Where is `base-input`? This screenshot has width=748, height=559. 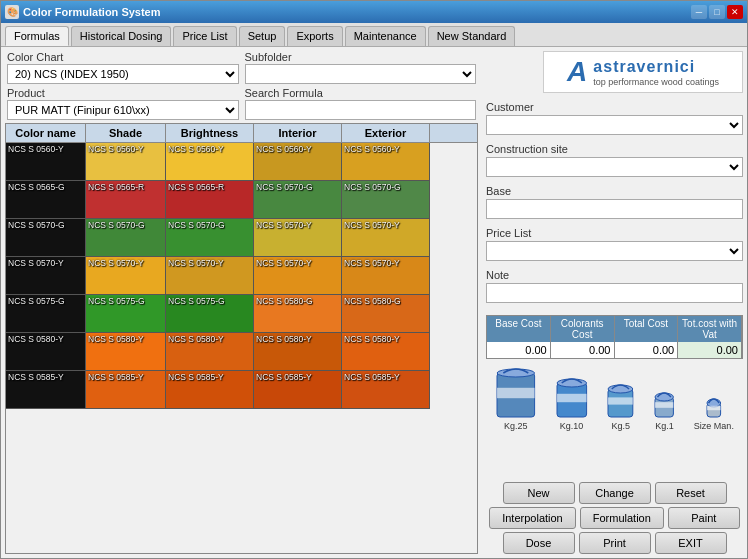 base-input is located at coordinates (614, 209).